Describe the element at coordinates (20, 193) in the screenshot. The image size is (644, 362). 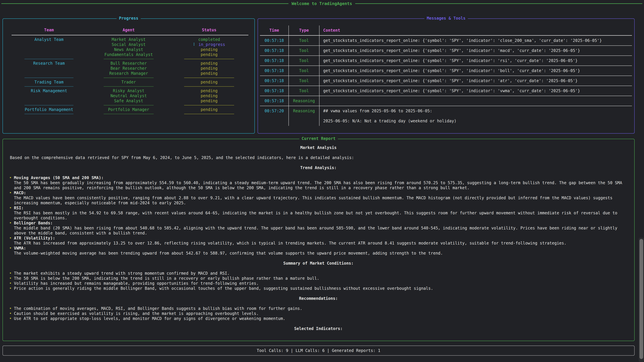
I see `bullet-title: MACD:` at that location.